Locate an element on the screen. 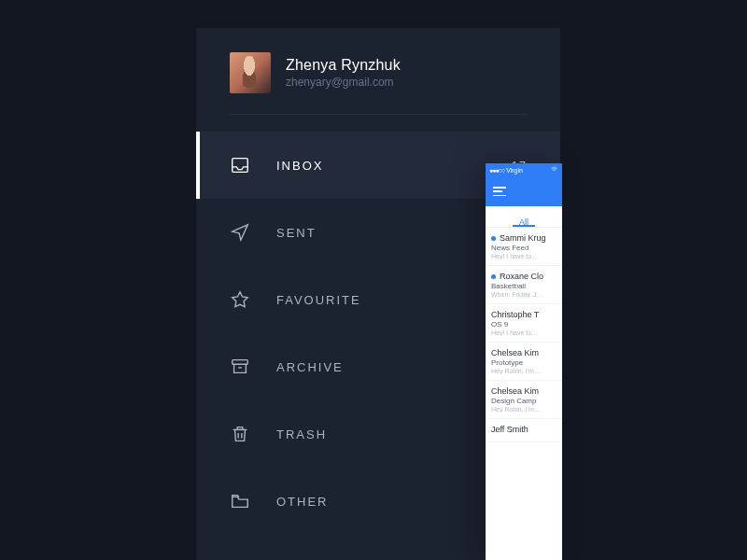  signal-dots-icon: ●●●○○ is located at coordinates (497, 170).